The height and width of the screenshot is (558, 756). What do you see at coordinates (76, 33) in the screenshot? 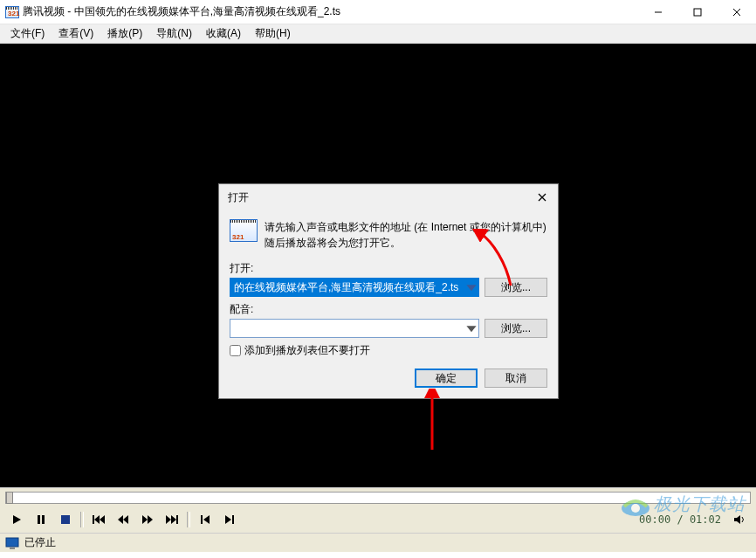
I see `menu-view: 查看(V)` at bounding box center [76, 33].